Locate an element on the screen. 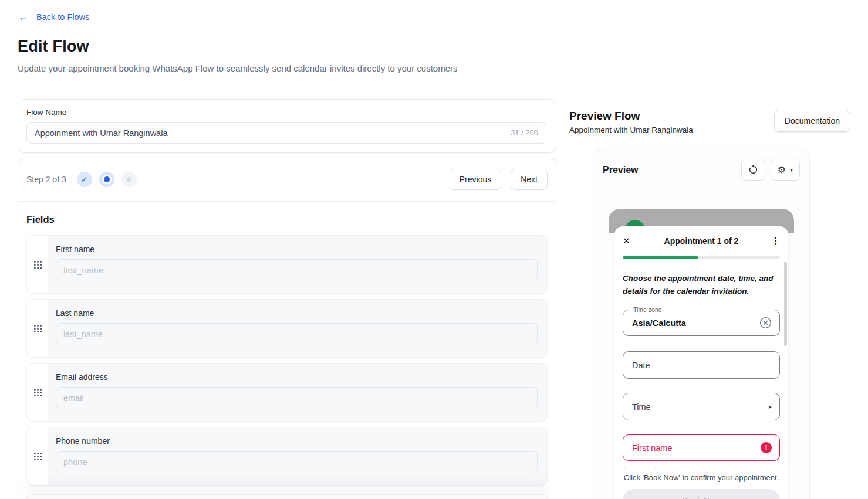 This screenshot has width=868, height=499. time-field: Time ▸ is located at coordinates (701, 407).